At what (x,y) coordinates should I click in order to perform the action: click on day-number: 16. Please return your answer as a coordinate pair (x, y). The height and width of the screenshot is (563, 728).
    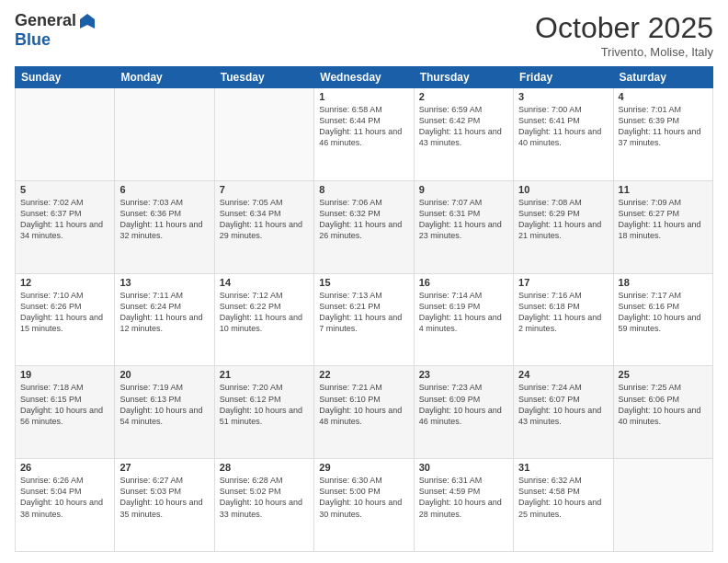
    Looking at the image, I should click on (463, 282).